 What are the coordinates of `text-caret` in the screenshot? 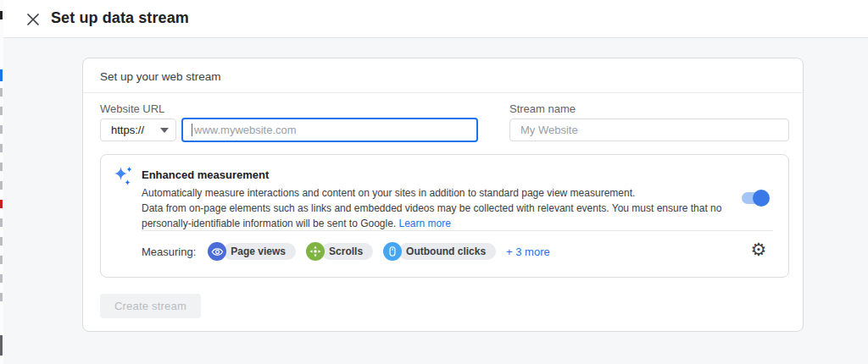 It's located at (192, 130).